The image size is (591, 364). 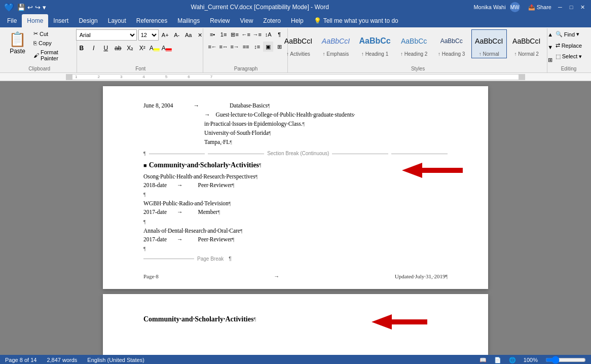 I want to click on wgbh-role: Member, so click(x=208, y=212).